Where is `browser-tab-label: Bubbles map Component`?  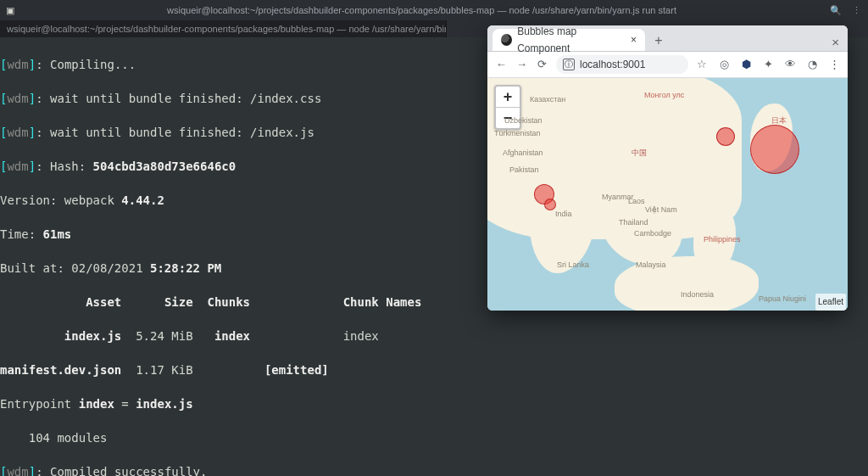 browser-tab-label: Bubbles map Component is located at coordinates (571, 41).